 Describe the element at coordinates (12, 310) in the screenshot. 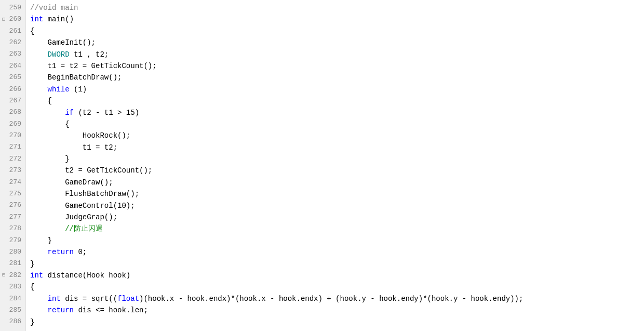

I see `line-number: 285` at that location.